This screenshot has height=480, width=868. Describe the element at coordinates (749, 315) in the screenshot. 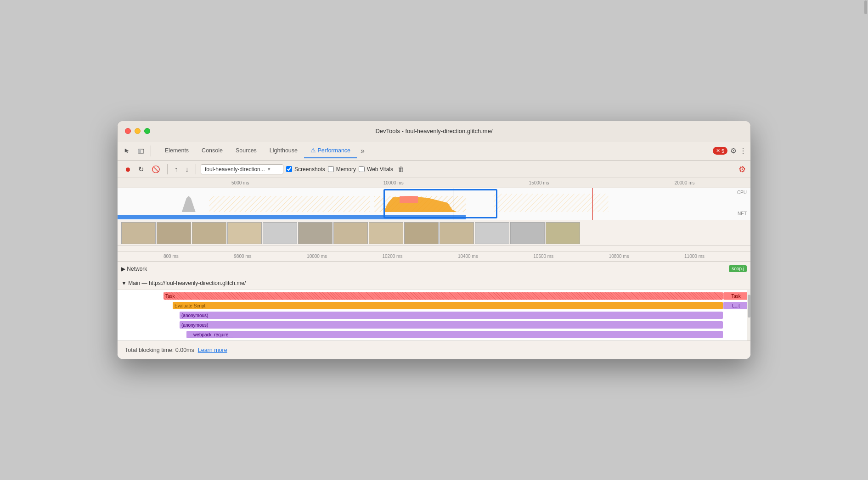

I see `vertical-scrollbar` at that location.